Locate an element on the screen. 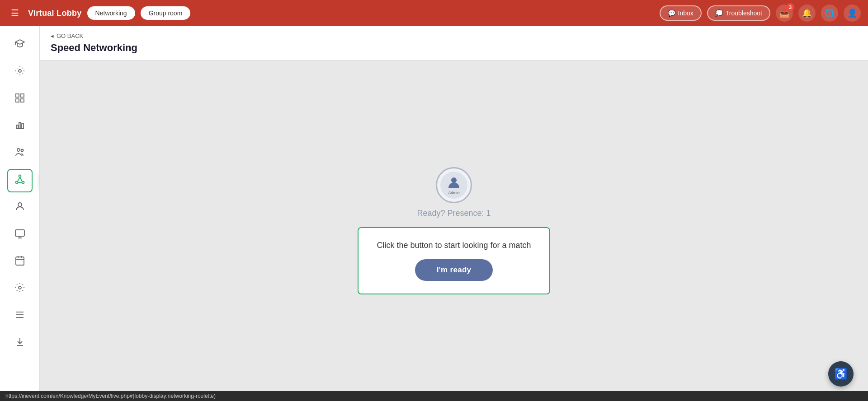 The width and height of the screenshot is (868, 401). center-card: Admin Ready? Presence: 1 Click the butto… is located at coordinates (454, 231).